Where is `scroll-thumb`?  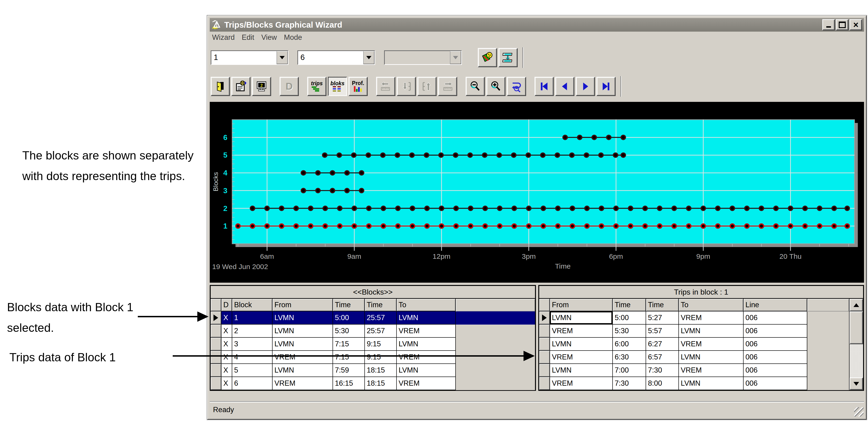 scroll-thumb is located at coordinates (856, 328).